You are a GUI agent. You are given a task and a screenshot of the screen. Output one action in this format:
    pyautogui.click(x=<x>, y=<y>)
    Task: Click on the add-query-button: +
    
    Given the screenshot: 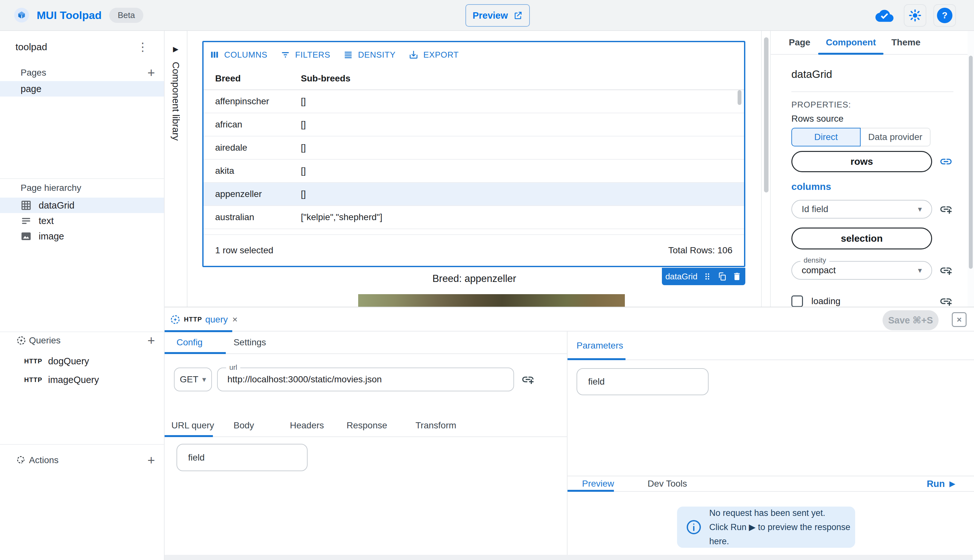 What is the action you would take?
    pyautogui.click(x=151, y=341)
    